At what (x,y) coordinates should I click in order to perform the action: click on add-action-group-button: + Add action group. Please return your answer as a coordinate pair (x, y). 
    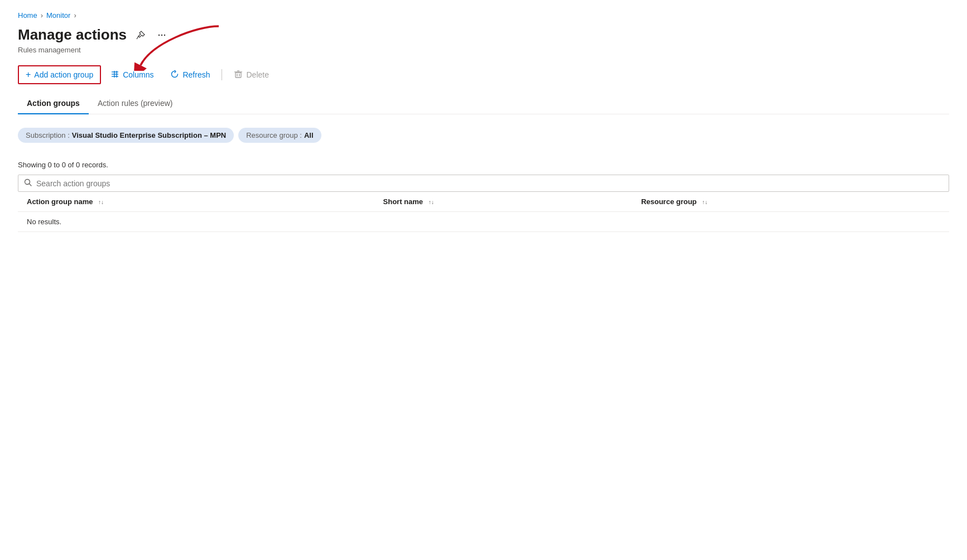
    Looking at the image, I should click on (59, 75).